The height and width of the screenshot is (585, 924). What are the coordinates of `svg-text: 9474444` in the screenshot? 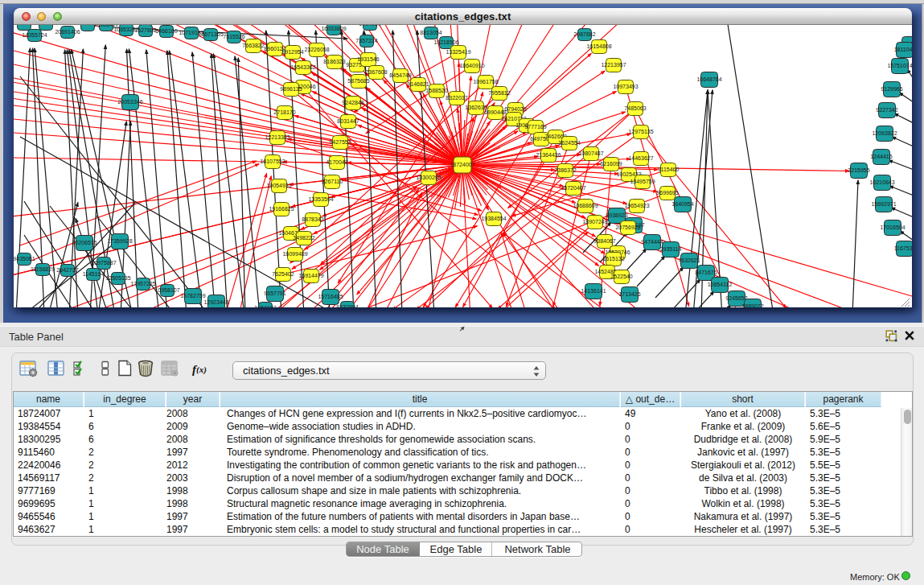 It's located at (651, 241).